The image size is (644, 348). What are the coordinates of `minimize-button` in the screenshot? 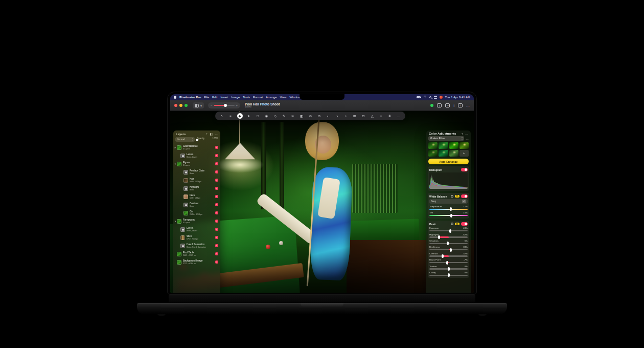 It's located at (181, 105).